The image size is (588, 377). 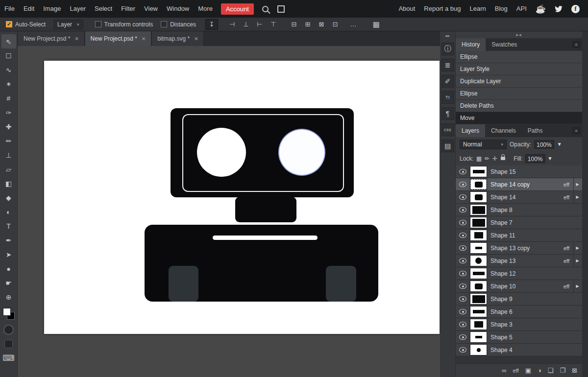 I want to click on shape-tool: ●, so click(x=9, y=268).